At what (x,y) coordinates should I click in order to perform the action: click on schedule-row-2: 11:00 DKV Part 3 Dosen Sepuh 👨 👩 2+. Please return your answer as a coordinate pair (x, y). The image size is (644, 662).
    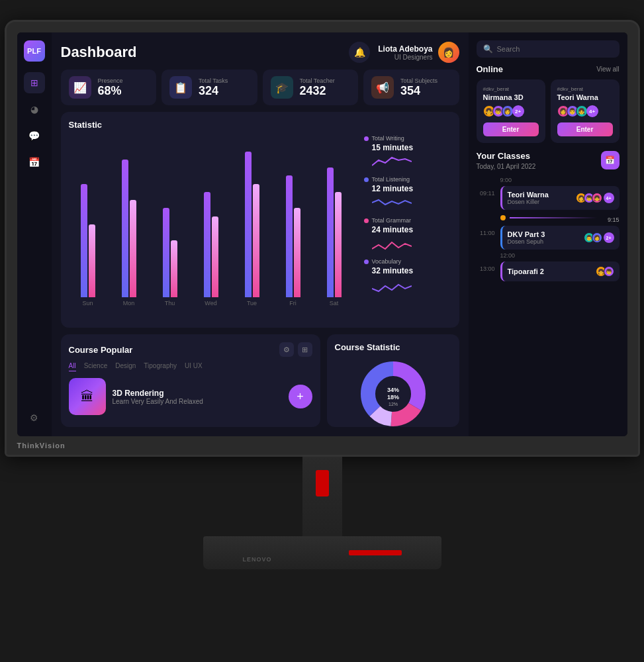
    Looking at the image, I should click on (548, 238).